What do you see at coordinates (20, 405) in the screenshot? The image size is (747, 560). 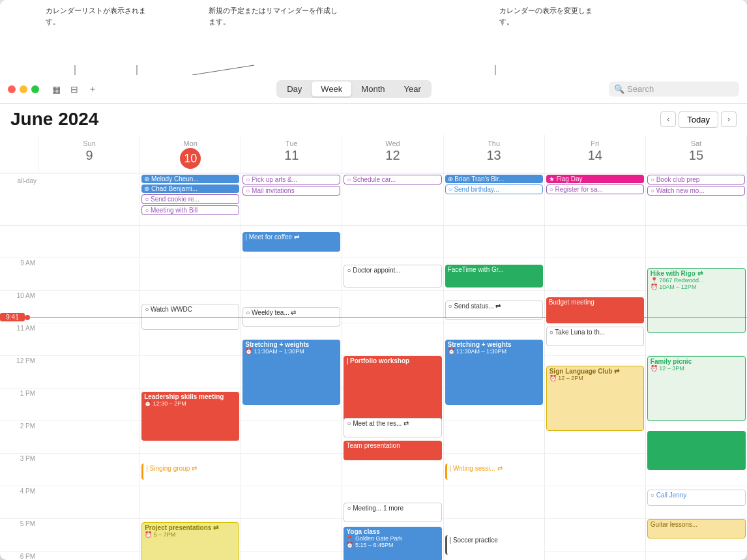 I see `time-1pm: 1 PM` at bounding box center [20, 405].